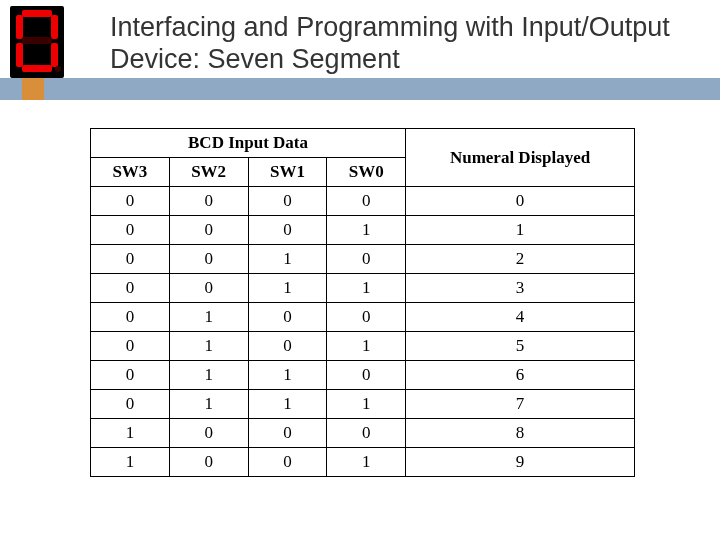 The image size is (720, 540). What do you see at coordinates (520, 260) in the screenshot?
I see `table-cell-numeral: 2` at bounding box center [520, 260].